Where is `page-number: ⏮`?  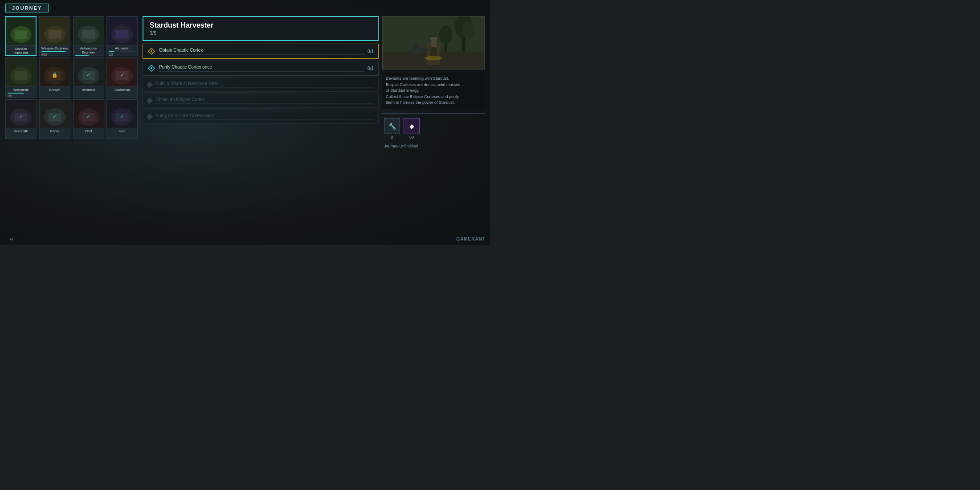
page-number: ⏮ is located at coordinates (11, 239).